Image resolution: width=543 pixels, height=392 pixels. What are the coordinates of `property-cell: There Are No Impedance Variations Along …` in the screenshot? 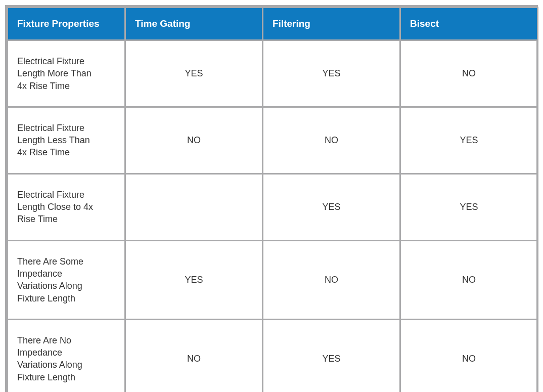 It's located at (67, 356).